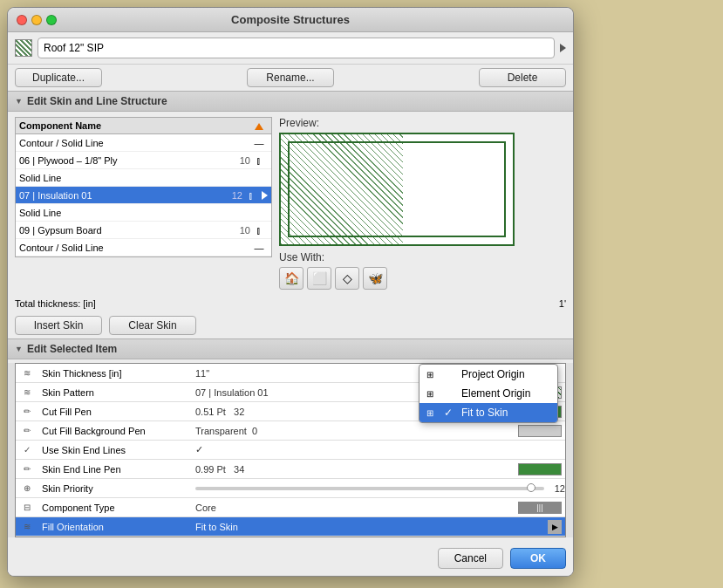  Describe the element at coordinates (22, 20) in the screenshot. I see `close-button` at that location.